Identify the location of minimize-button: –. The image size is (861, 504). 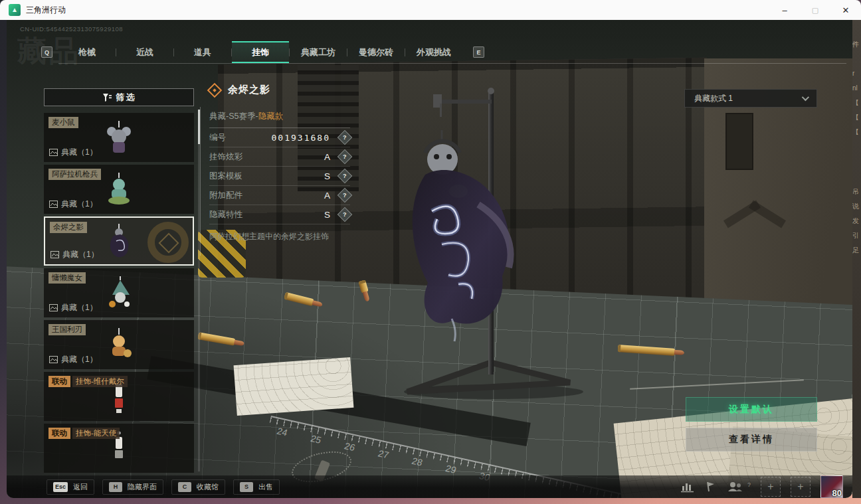
(785, 10).